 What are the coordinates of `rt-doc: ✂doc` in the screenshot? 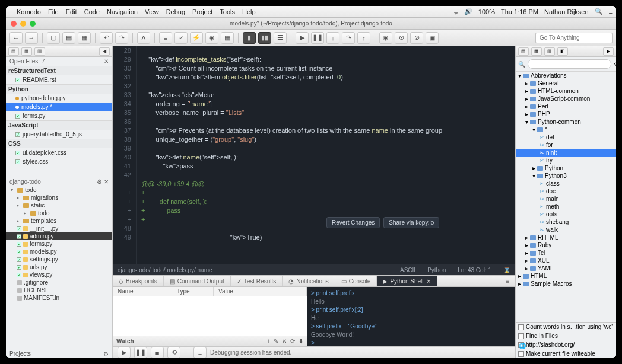 It's located at (566, 191).